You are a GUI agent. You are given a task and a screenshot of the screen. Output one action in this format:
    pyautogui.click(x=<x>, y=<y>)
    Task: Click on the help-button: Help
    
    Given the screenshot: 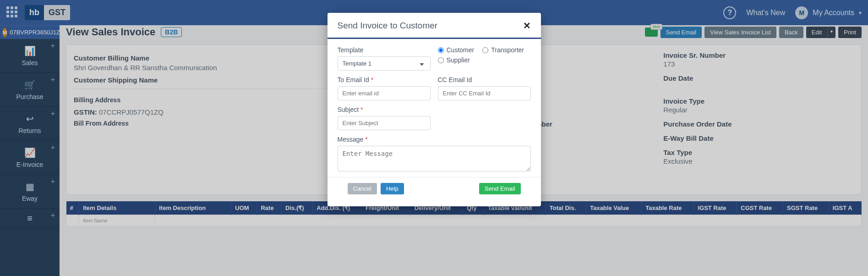 What is the action you would take?
    pyautogui.click(x=392, y=189)
    